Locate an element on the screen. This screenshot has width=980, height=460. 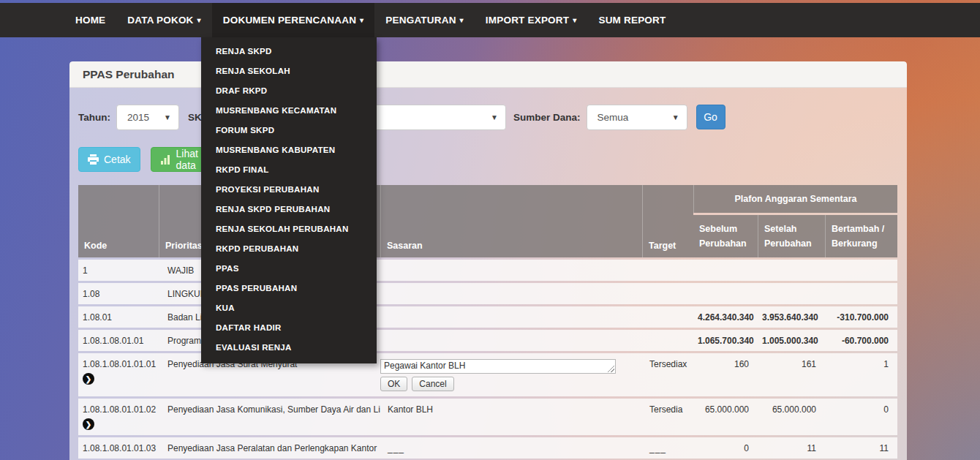
col-header-setelah: Setelah Perubahan is located at coordinates (791, 236).